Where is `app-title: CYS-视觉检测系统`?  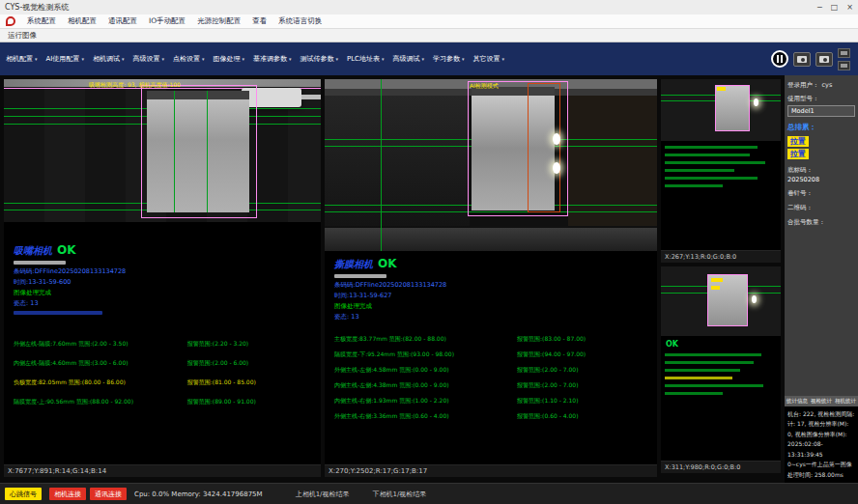
app-title: CYS-视觉检测系统 is located at coordinates (37, 8).